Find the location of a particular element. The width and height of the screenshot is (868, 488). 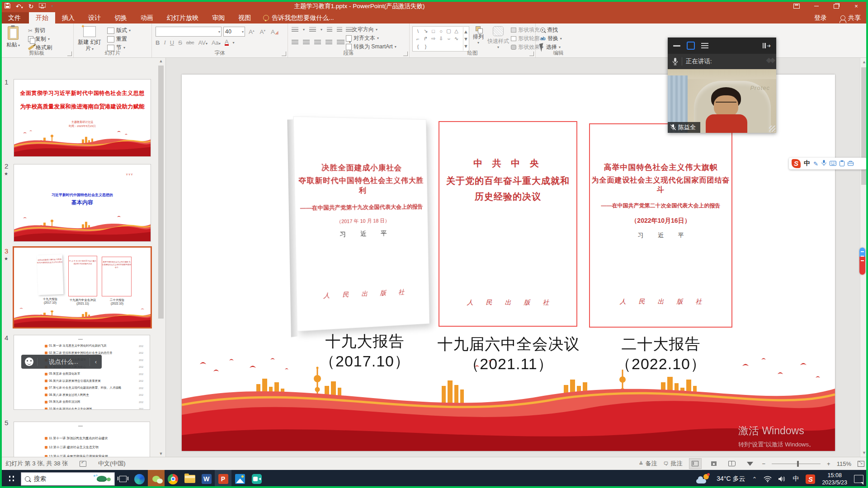

zoom-out-button: − is located at coordinates (764, 464).